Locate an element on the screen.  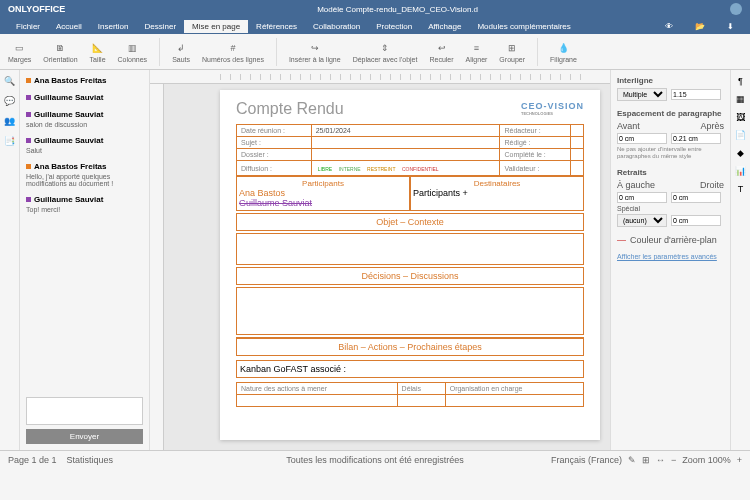
indent-special: (aucun) is located at coordinates (642, 220).